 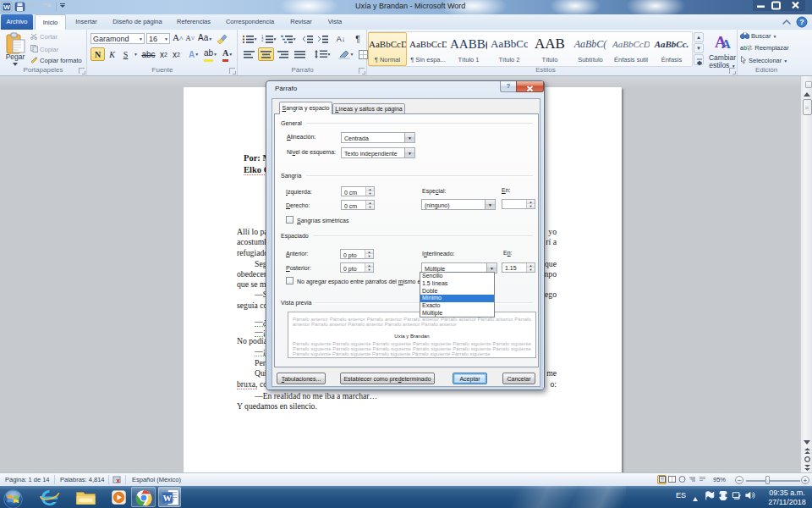 I want to click on svg-text: 2, so click(x=262, y=41).